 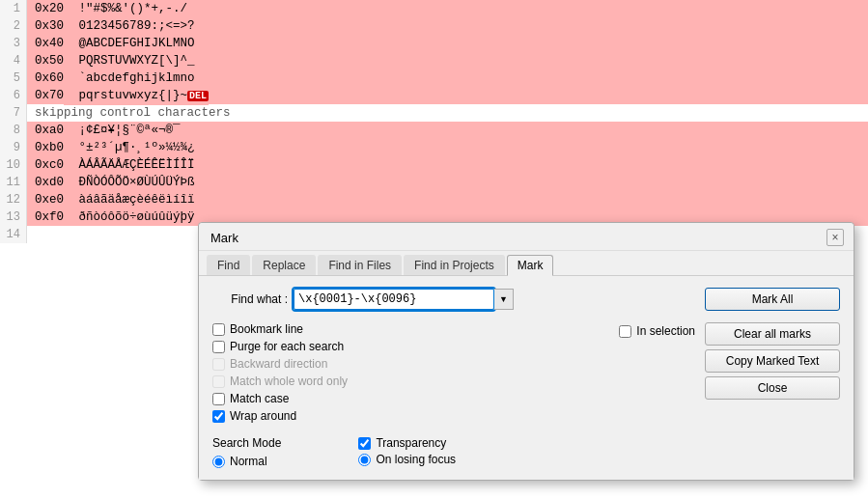 I want to click on table-row: 7skipping control characters, so click(x=434, y=113).